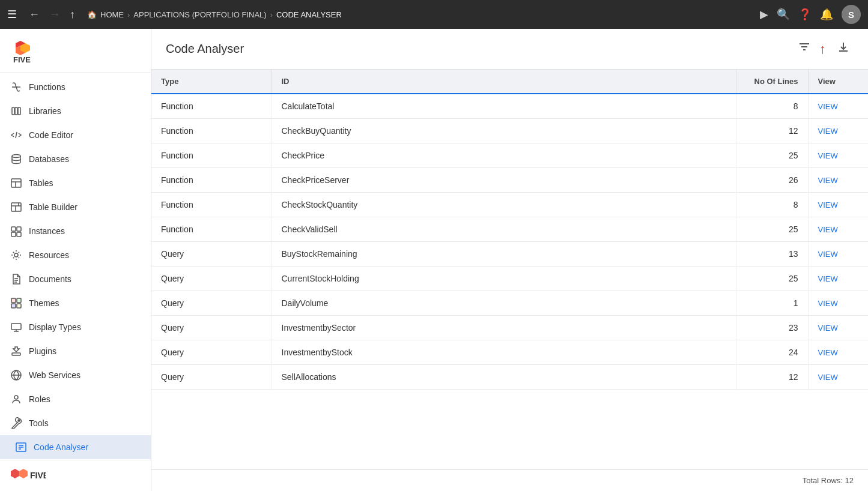 This screenshot has height=491, width=868. I want to click on sidebar-label-documents: Documents, so click(50, 279).